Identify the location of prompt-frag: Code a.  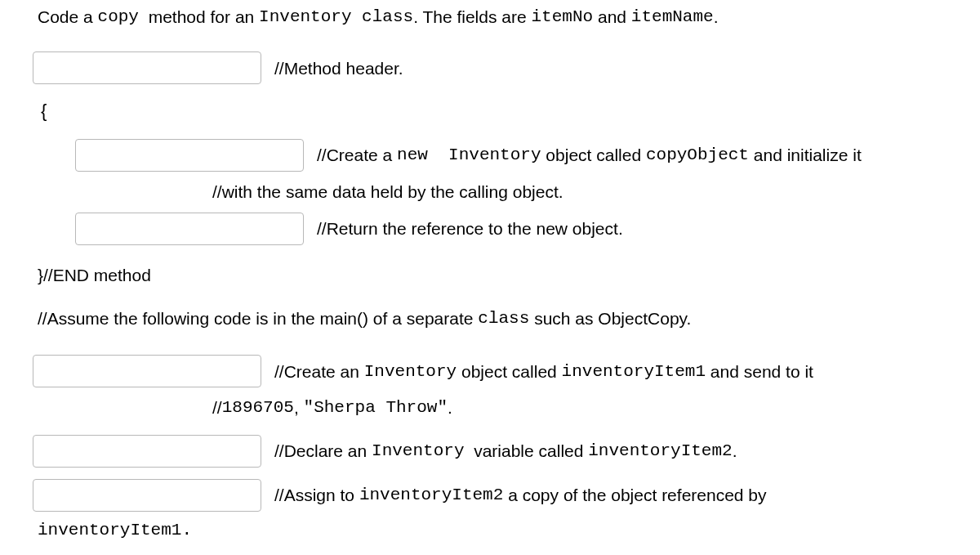
(68, 16).